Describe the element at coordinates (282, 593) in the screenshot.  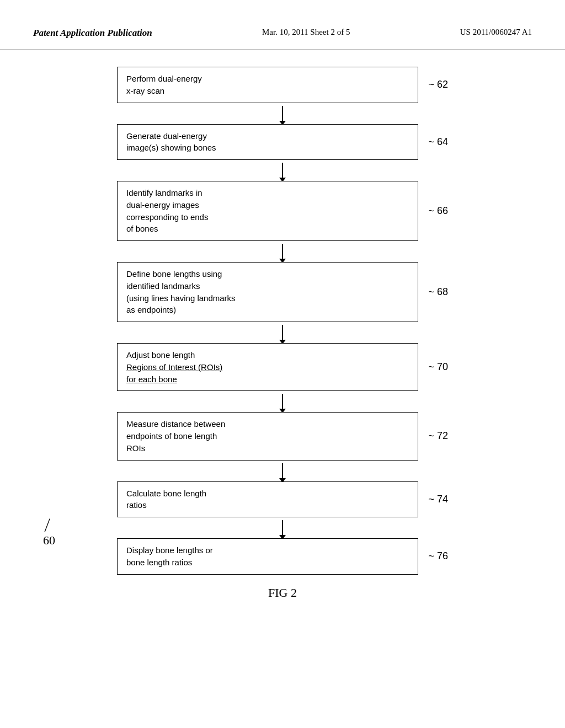
I see `figure-label: FIG 2` at that location.